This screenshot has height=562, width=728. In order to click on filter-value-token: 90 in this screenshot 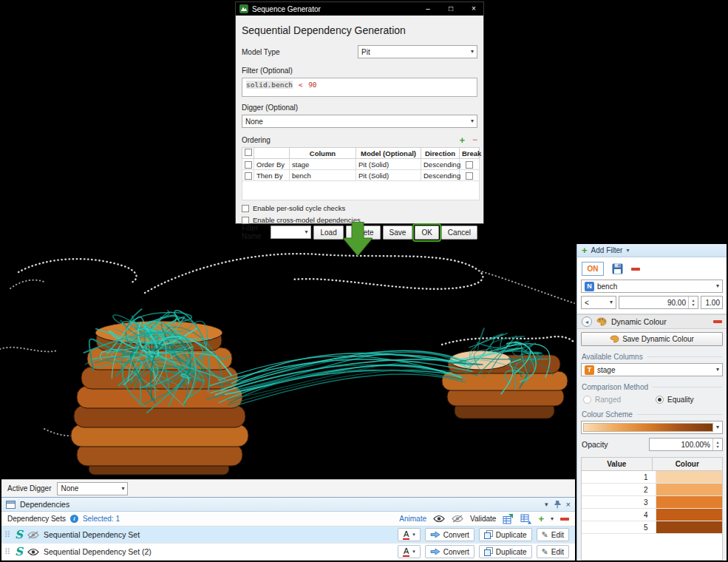, I will do `click(312, 84)`.